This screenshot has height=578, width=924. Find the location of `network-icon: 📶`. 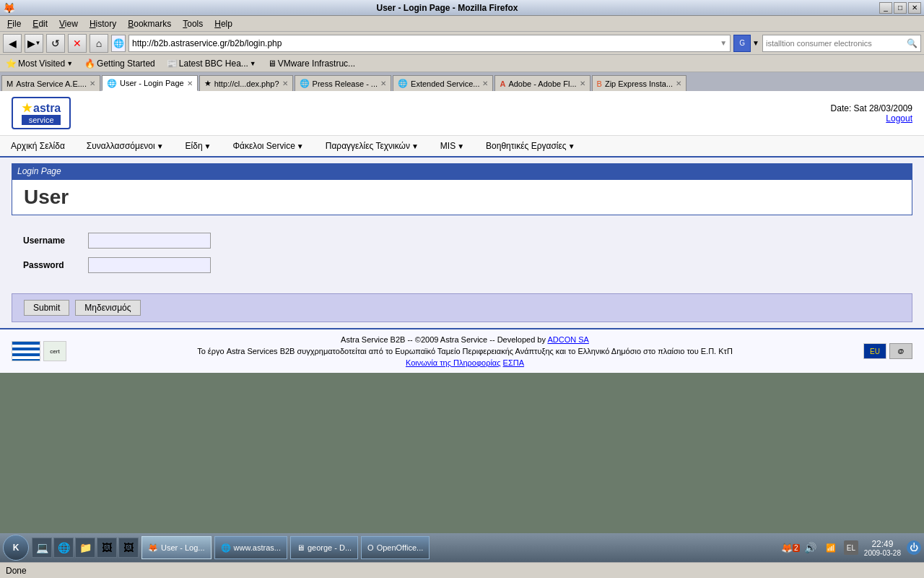

network-icon: 📶 is located at coordinates (831, 548).